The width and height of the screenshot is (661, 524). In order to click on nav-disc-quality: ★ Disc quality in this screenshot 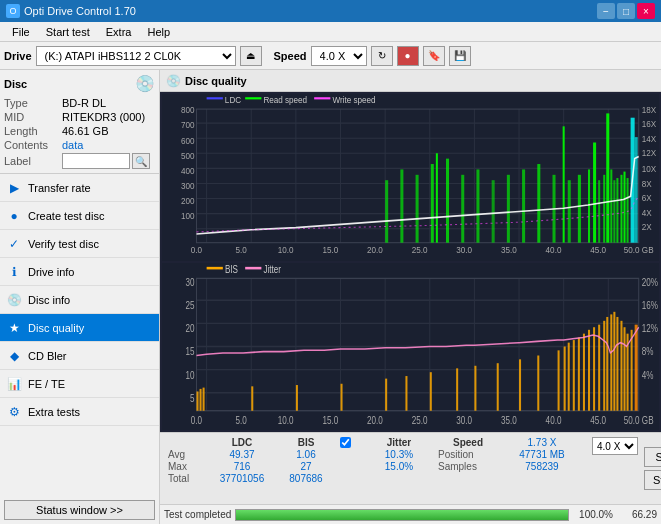, I will do `click(80, 328)`.